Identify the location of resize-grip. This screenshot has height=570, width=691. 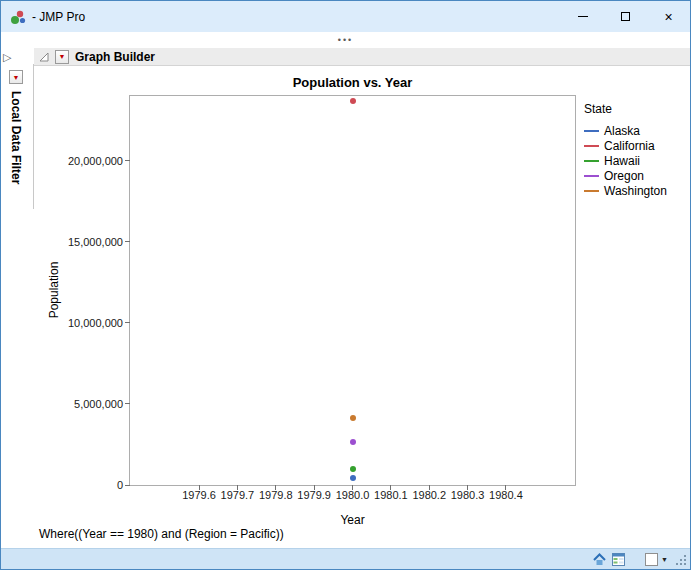
(681, 559).